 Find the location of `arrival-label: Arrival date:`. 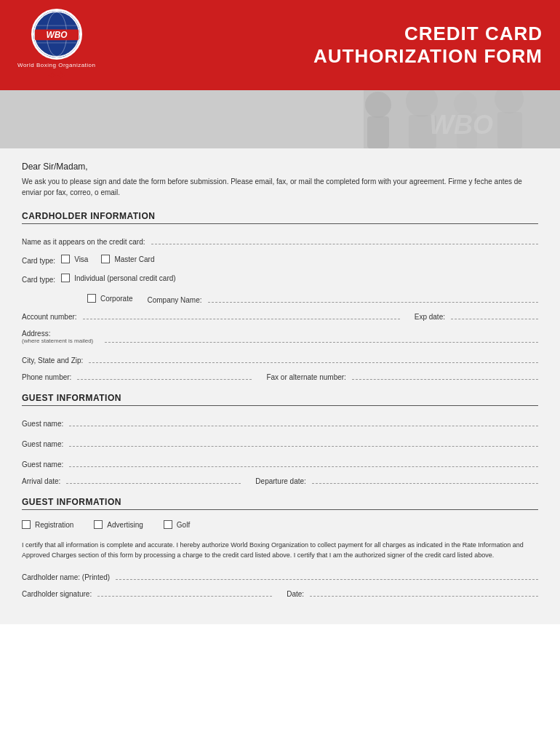

arrival-label: Arrival date: is located at coordinates (41, 482).